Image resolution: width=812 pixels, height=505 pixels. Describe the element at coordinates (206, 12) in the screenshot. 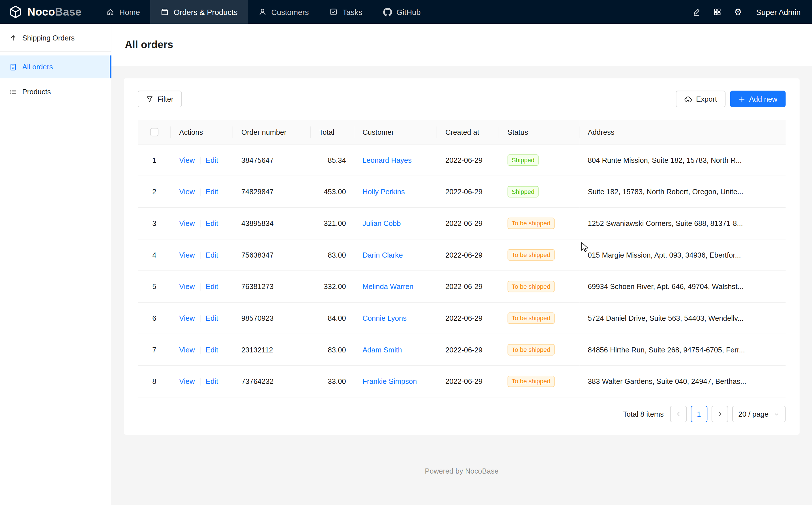

I see `nav-item-label: Orders & Products` at that location.